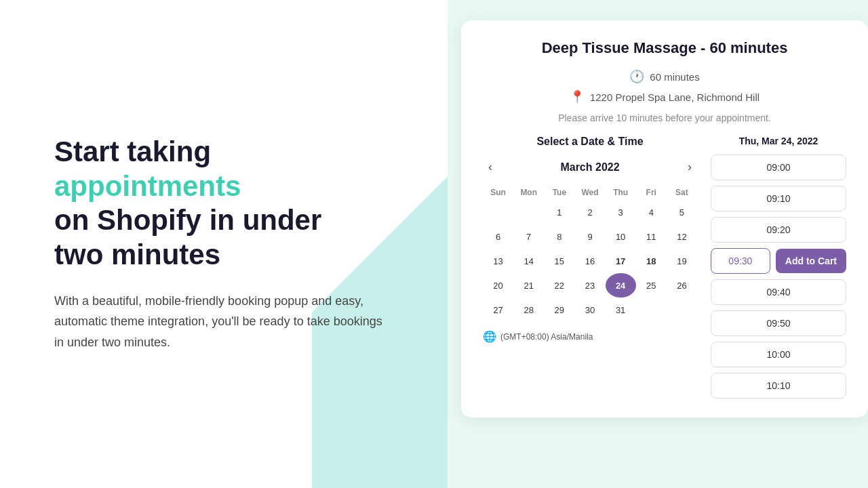 Image resolution: width=868 pixels, height=488 pixels. I want to click on calendar-day: 18, so click(651, 261).